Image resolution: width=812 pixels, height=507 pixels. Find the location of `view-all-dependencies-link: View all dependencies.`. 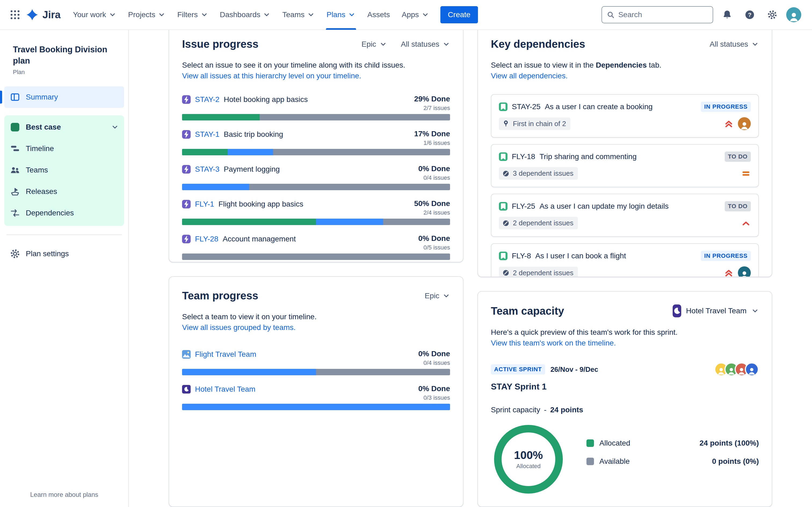

view-all-dependencies-link: View all dependencies. is located at coordinates (529, 76).